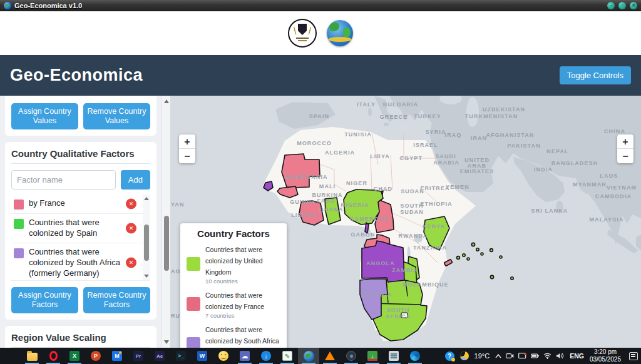 The height and width of the screenshot is (364, 641). I want to click on volume-icon, so click(560, 356).